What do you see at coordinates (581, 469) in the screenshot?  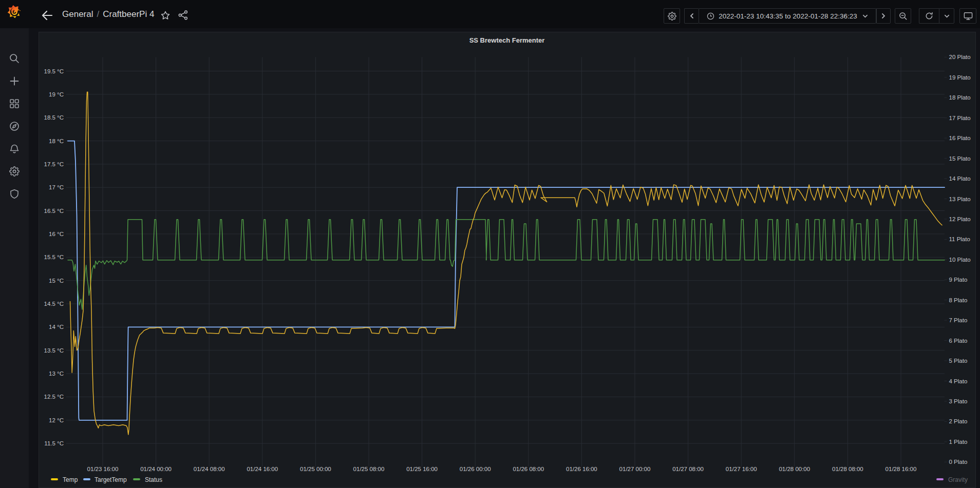 I see `svg-text: 01/26 16:00` at bounding box center [581, 469].